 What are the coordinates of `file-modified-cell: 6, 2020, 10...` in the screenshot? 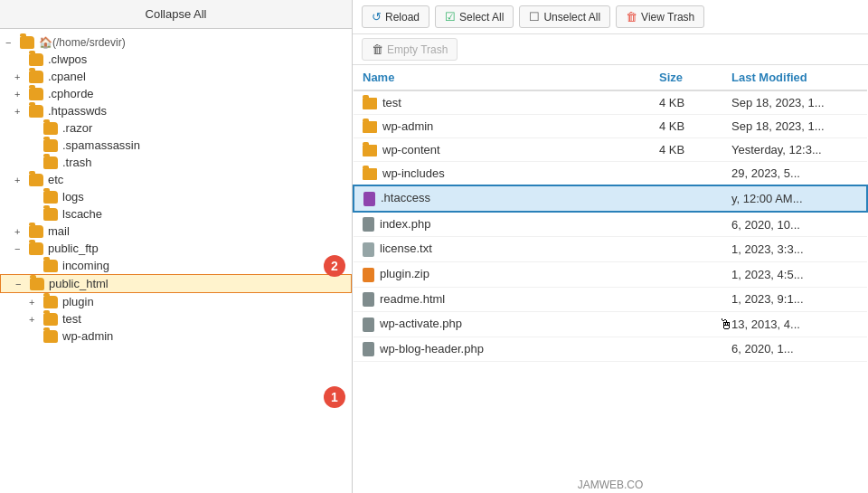 It's located at (795, 224).